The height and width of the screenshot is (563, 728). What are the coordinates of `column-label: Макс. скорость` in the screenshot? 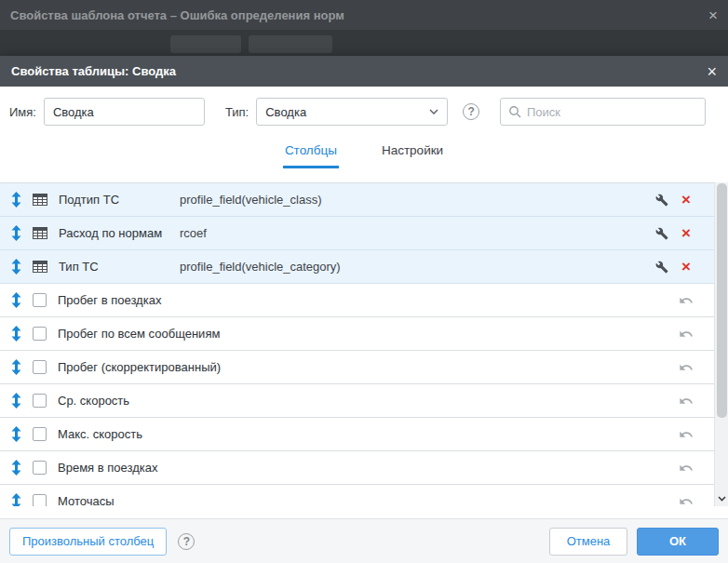 It's located at (118, 434).